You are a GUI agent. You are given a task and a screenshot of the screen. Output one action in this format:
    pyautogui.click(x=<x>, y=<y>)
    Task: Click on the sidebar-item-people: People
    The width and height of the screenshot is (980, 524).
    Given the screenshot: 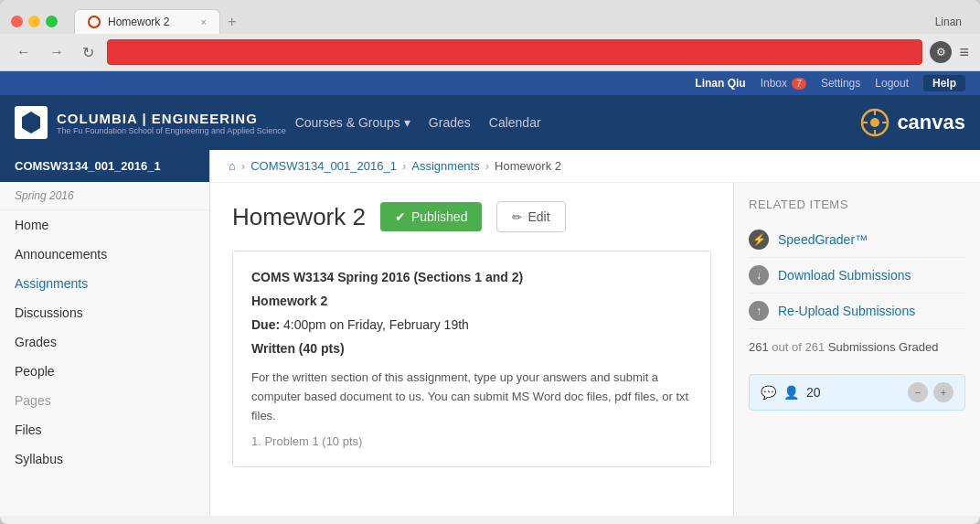 What is the action you would take?
    pyautogui.click(x=104, y=371)
    